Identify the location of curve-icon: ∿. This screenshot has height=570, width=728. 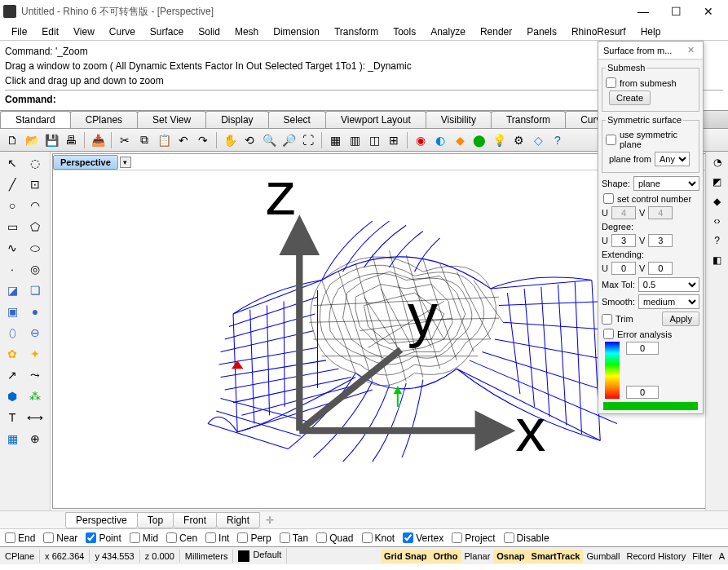
(12, 248).